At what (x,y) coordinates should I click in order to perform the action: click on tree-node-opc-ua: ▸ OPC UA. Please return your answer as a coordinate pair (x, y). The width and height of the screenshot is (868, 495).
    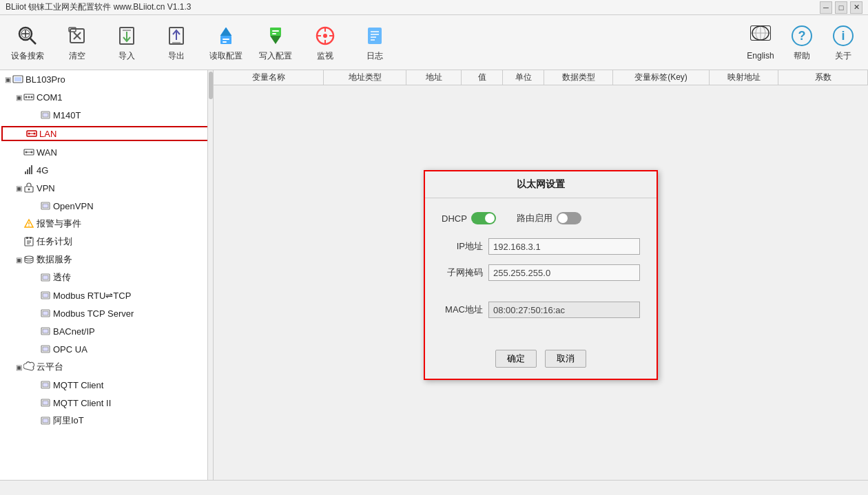
    Looking at the image, I should click on (106, 349).